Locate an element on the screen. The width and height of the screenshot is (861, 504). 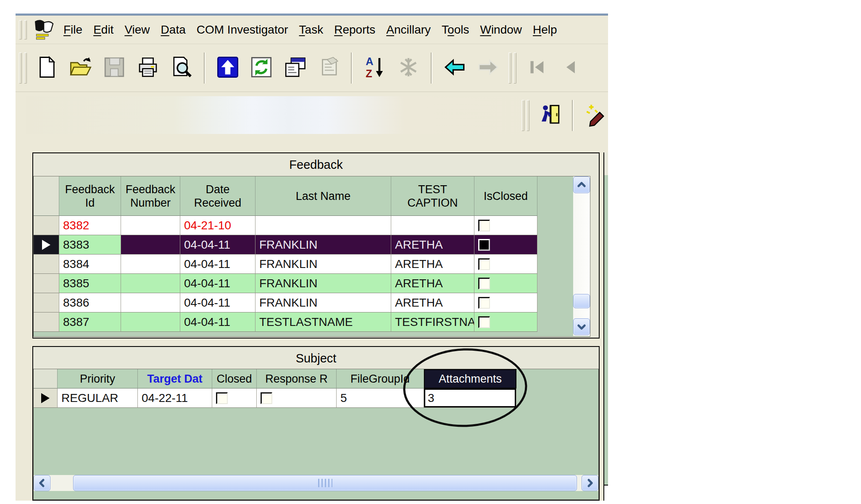
window-form-button is located at coordinates (295, 68).